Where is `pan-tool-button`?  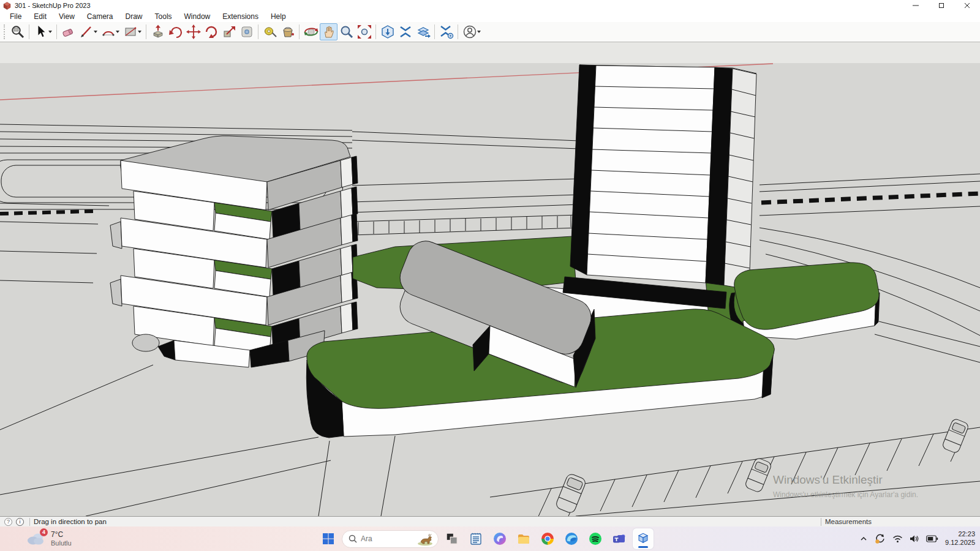
pan-tool-button is located at coordinates (328, 32).